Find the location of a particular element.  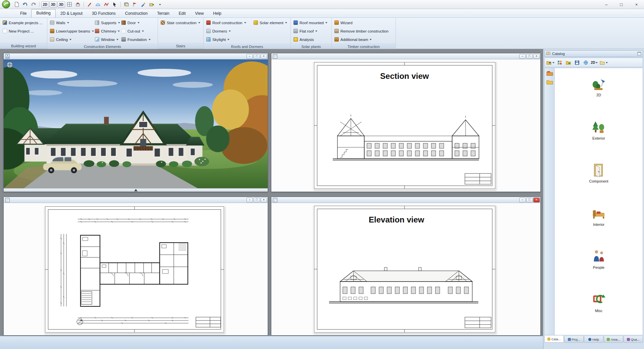

catalog-menu-button is located at coordinates (604, 62).